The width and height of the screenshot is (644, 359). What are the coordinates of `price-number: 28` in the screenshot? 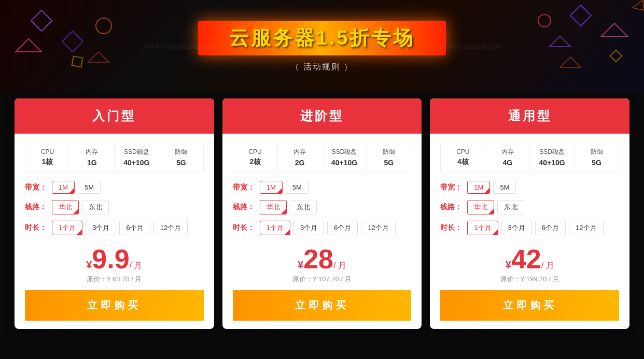 It's located at (318, 259).